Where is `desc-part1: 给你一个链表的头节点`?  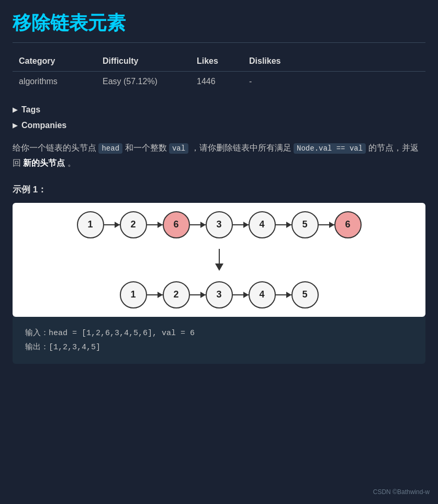
desc-part1: 给你一个链表的头节点 is located at coordinates (55, 147).